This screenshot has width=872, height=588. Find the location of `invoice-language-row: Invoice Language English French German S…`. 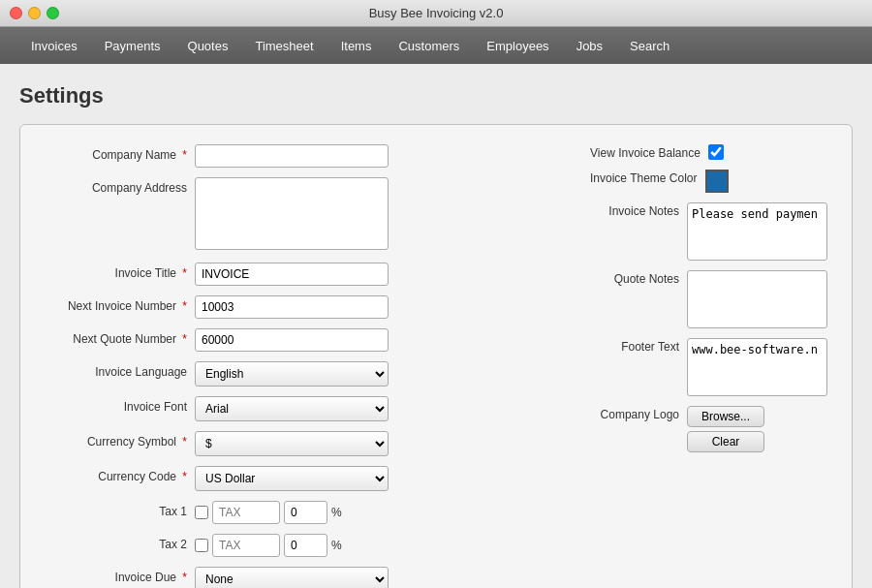

invoice-language-row: Invoice Language English French German S… is located at coordinates (296, 374).